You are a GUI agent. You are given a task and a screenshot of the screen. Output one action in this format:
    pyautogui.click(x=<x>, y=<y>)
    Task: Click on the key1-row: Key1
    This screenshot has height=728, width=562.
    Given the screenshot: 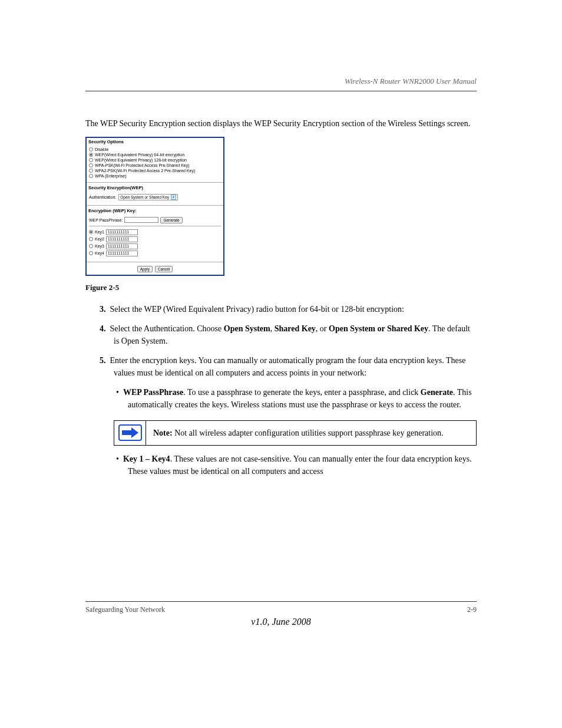 What is the action you would take?
    pyautogui.click(x=155, y=232)
    